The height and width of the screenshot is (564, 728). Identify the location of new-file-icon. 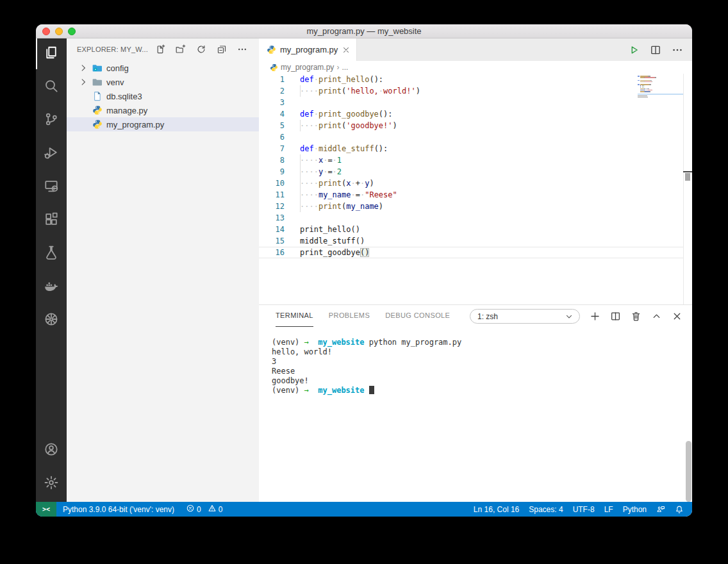
(160, 49).